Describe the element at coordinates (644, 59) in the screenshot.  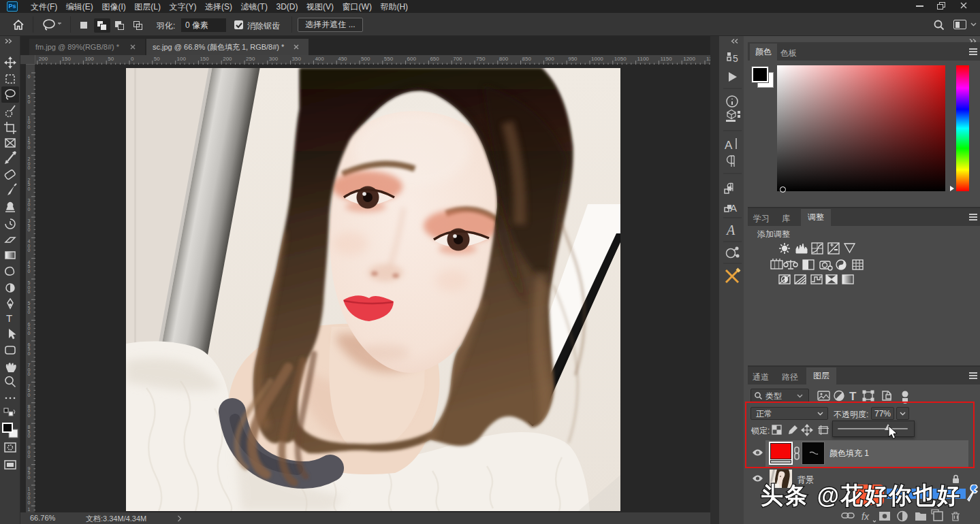
I see `svg-text: 1100` at that location.